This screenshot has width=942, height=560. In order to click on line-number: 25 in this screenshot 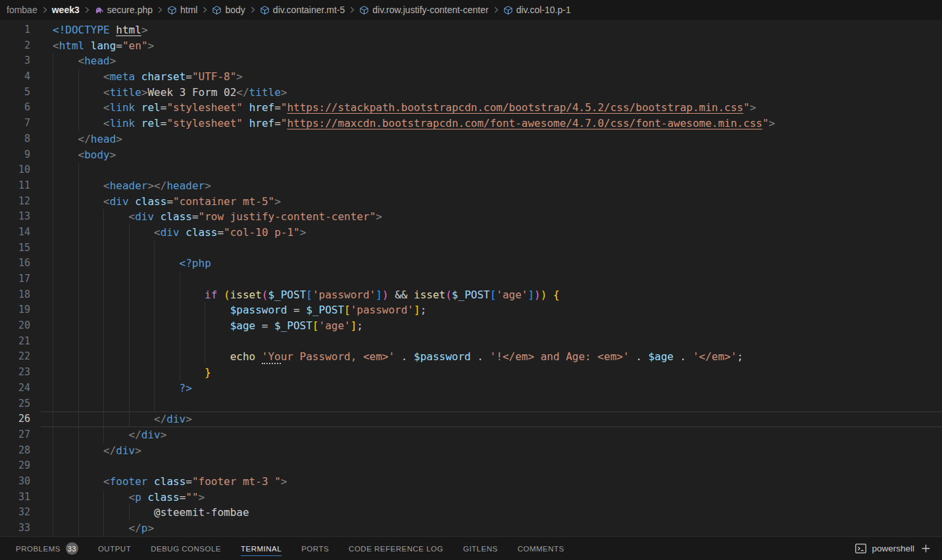, I will do `click(20, 404)`.